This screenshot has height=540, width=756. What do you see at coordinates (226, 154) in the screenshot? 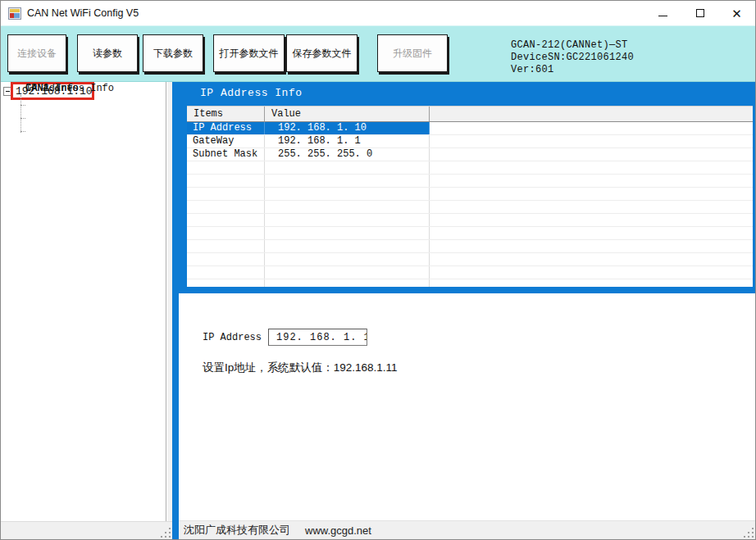
I see `table-cell: Subnet Mask` at bounding box center [226, 154].